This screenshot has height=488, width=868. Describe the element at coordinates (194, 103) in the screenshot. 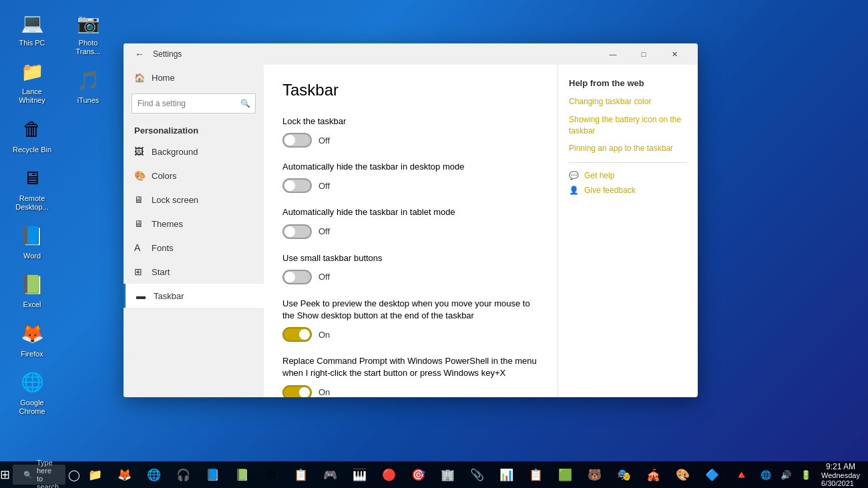

I see `search-input` at that location.